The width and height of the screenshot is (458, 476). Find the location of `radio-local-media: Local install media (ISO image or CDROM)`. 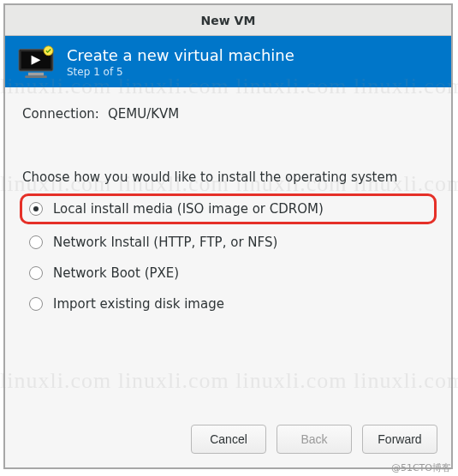

radio-local-media: Local install media (ISO image or CDROM) is located at coordinates (228, 209).